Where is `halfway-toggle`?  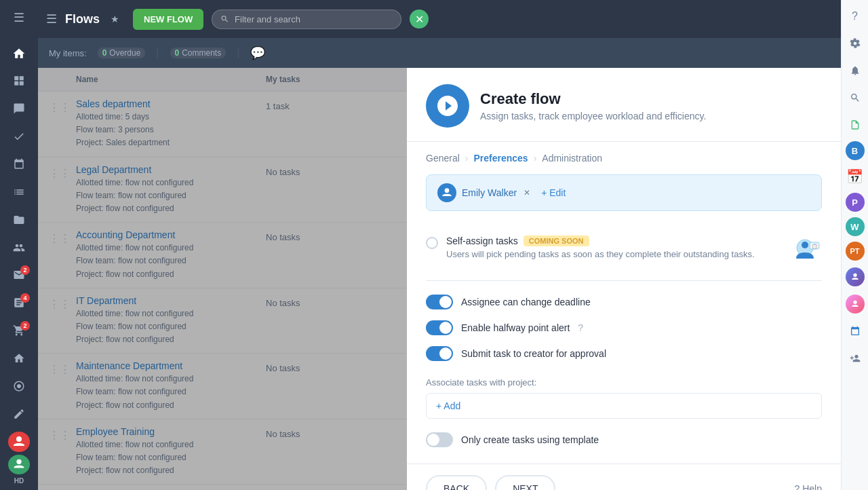
halfway-toggle is located at coordinates (439, 328).